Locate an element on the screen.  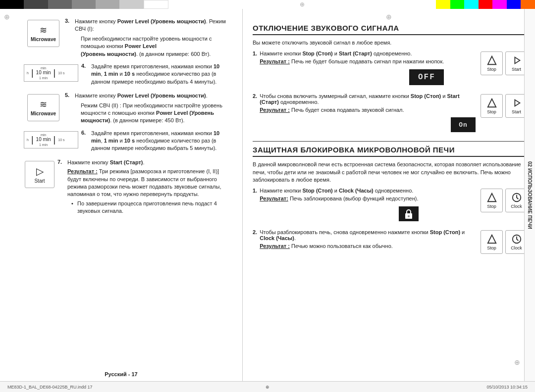
stop-start-pair-1: Stop Start is located at coordinates (504, 63).